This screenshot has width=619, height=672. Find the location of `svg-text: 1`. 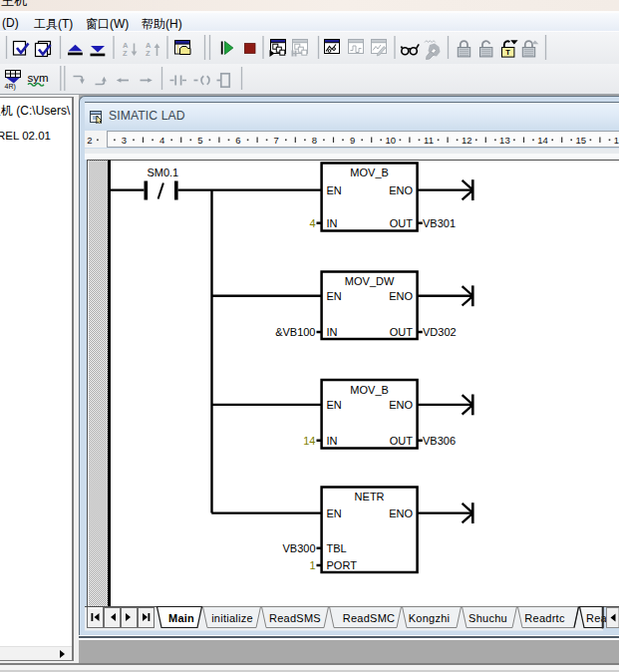

svg-text: 1 is located at coordinates (312, 565).